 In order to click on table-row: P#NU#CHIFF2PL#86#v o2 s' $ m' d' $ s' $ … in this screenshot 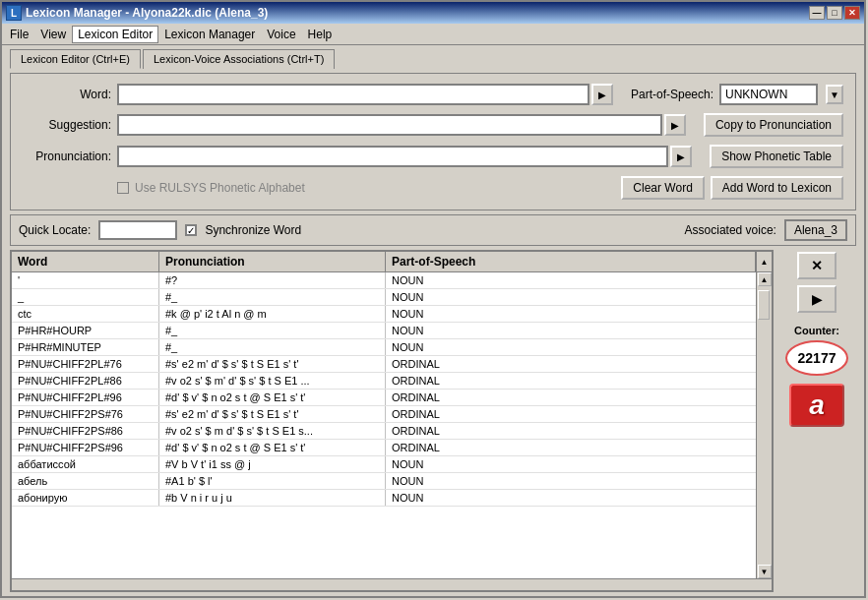, I will do `click(384, 382)`.